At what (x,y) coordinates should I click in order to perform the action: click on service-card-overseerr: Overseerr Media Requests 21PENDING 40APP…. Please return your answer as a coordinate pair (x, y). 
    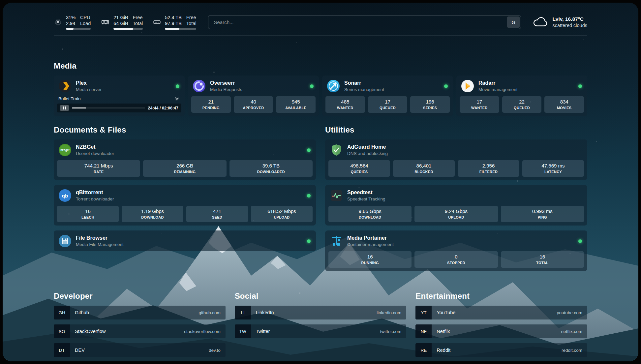
    Looking at the image, I should click on (253, 96).